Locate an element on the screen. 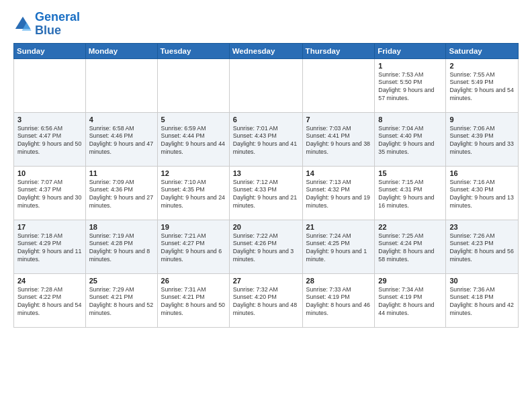 The height and width of the screenshot is (411, 532). day-info: Sunrise: 7:04 AM Sunset: 4:40 PM Dayligh… is located at coordinates (410, 141).